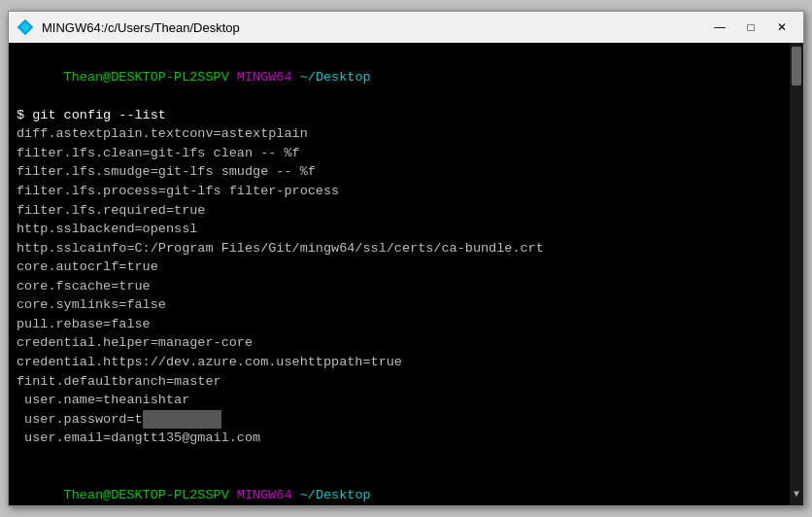  What do you see at coordinates (406, 325) in the screenshot?
I see `config-line-11: pull.rebase=false` at bounding box center [406, 325].